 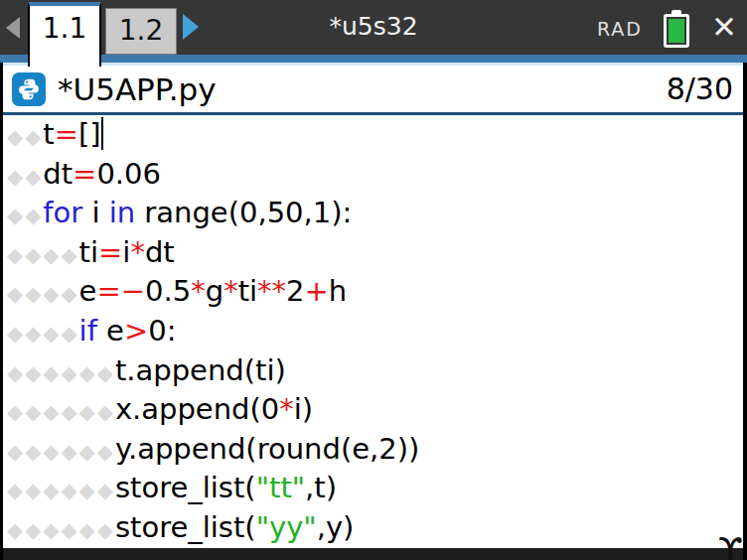 What do you see at coordinates (338, 291) in the screenshot?
I see `code-token: h` at bounding box center [338, 291].